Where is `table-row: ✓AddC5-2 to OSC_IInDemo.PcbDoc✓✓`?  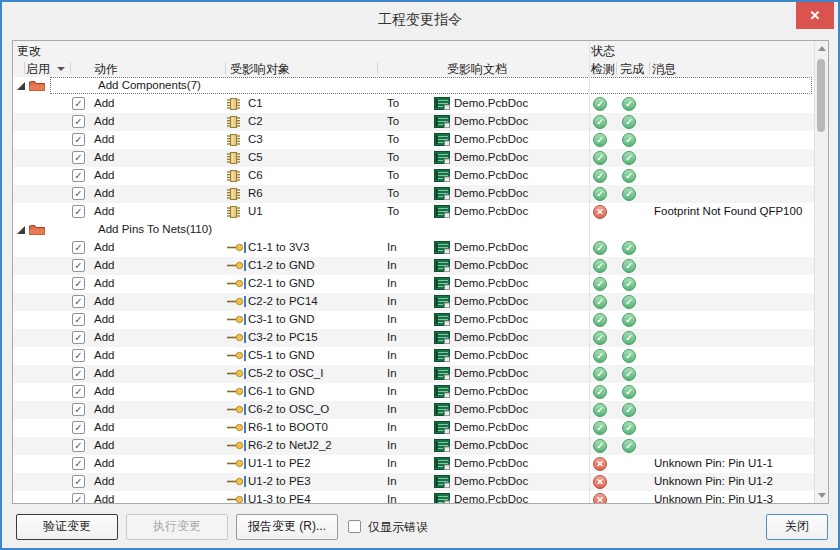
table-row: ✓AddC5-2 to OSC_IInDemo.PcbDoc✓✓ is located at coordinates (414, 374).